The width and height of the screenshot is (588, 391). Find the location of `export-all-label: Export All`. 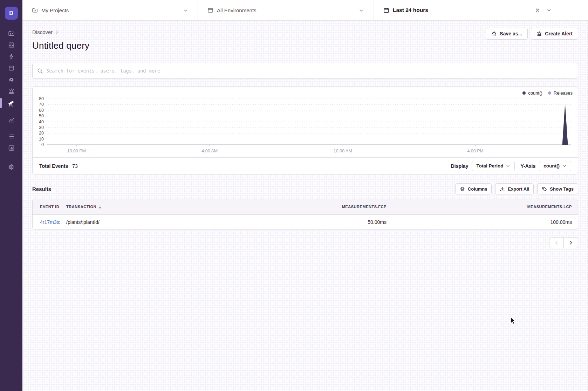

export-all-label: Export All is located at coordinates (519, 189).